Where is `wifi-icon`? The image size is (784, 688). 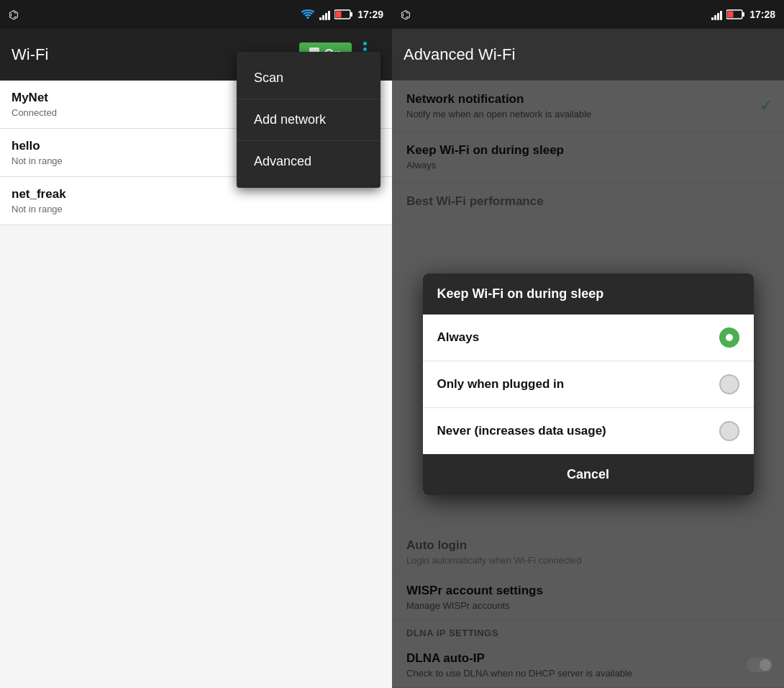 wifi-icon is located at coordinates (308, 14).